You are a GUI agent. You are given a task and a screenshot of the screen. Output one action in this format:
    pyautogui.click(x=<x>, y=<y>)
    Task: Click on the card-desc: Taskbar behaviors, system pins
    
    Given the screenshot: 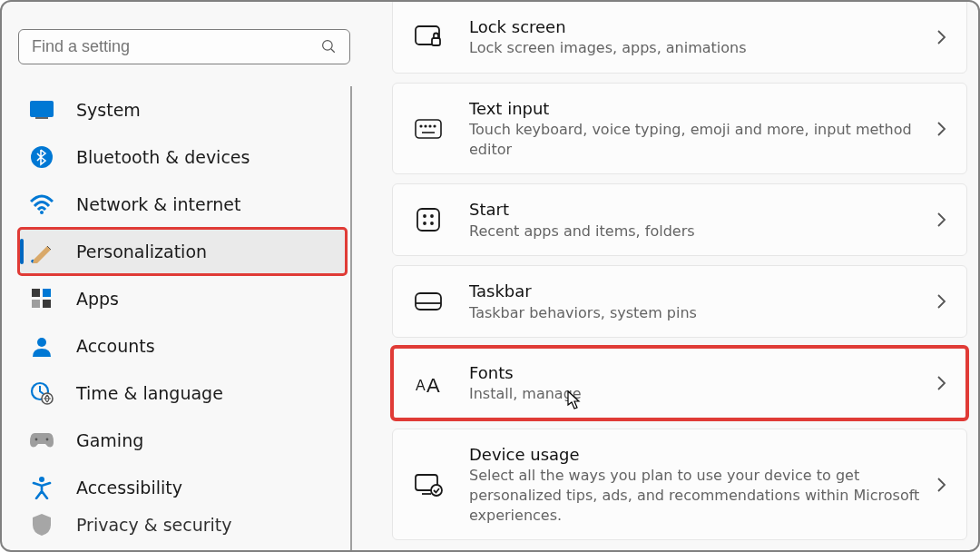 What is the action you would take?
    pyautogui.click(x=697, y=313)
    